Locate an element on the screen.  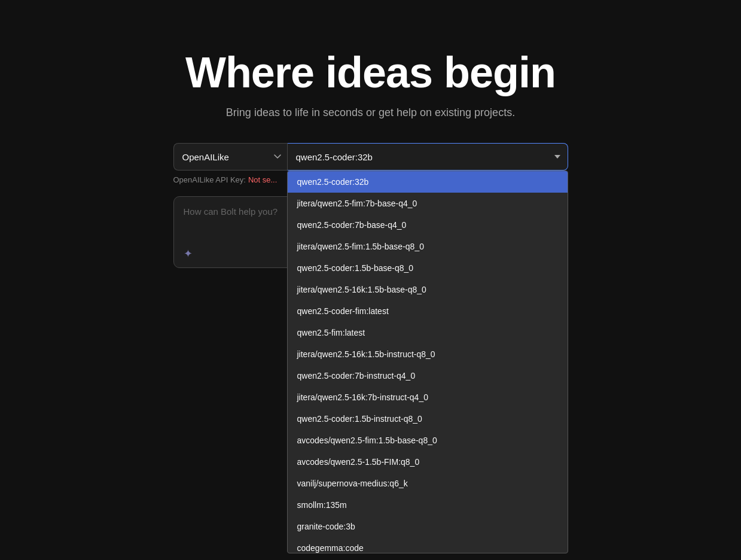
dropdown-item: qwen2.5-coder:7b-instruct-q4_0 is located at coordinates (428, 376).